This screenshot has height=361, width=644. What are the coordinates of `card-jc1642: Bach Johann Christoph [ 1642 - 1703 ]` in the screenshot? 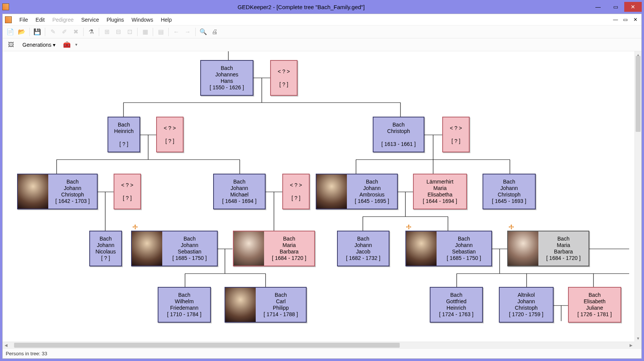 It's located at (57, 192).